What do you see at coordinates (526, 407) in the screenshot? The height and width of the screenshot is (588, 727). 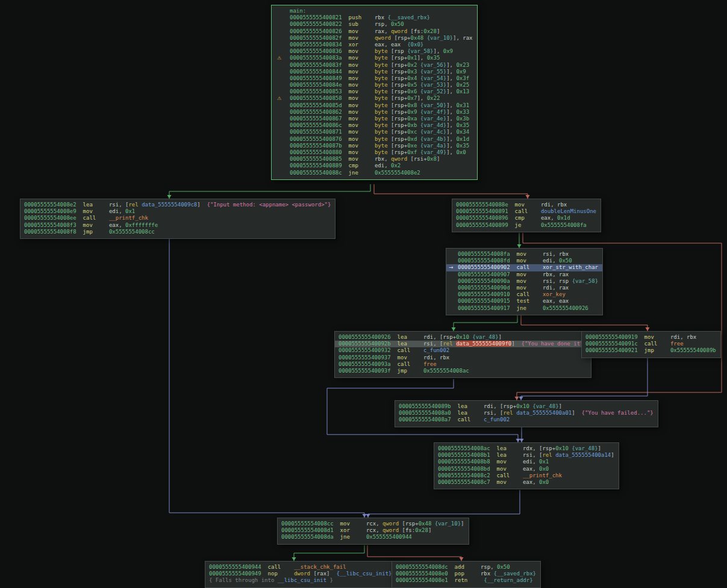 I see `asm-line: 000055555540089b lea rdi, [rsp+0x10 {var…` at bounding box center [526, 407].